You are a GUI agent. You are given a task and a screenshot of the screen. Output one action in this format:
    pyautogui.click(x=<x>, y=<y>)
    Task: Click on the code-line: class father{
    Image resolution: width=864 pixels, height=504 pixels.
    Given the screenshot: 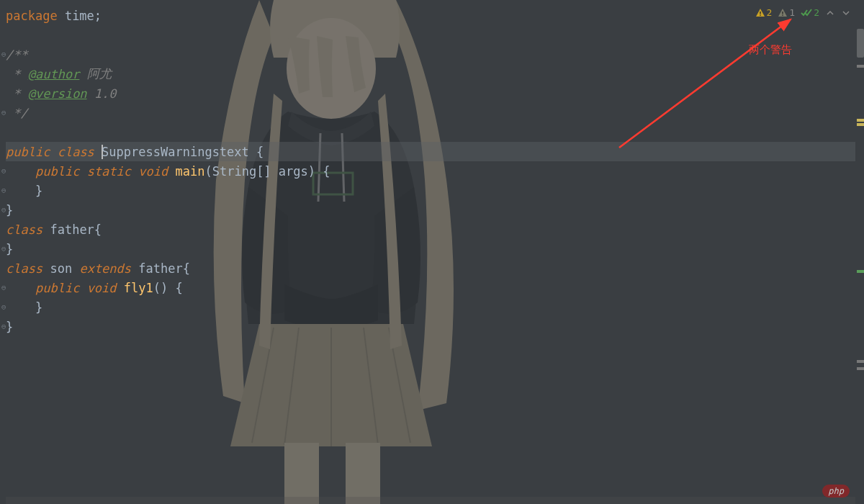 What is the action you would take?
    pyautogui.click(x=435, y=229)
    